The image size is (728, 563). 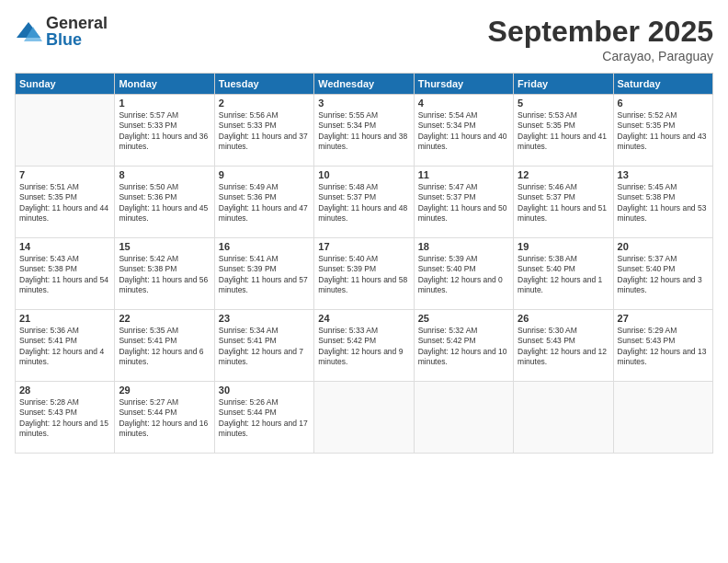 What do you see at coordinates (64, 275) in the screenshot?
I see `day-detail: Sunrise: 5:43 AMSunset: 5:38 PMDaylight:…` at bounding box center [64, 275].